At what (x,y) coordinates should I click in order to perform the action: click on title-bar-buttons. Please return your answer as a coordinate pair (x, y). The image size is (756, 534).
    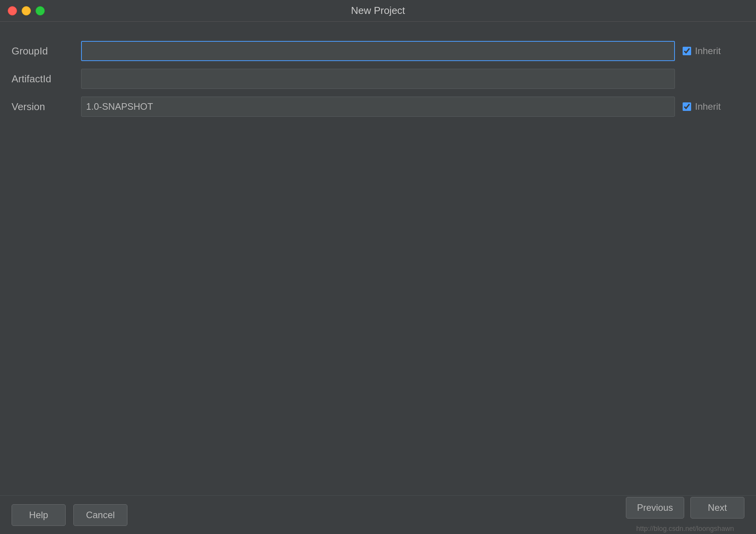
    Looking at the image, I should click on (26, 11).